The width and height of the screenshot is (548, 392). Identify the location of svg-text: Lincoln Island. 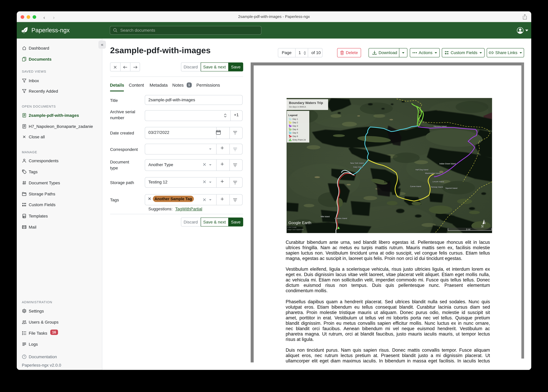
(438, 182).